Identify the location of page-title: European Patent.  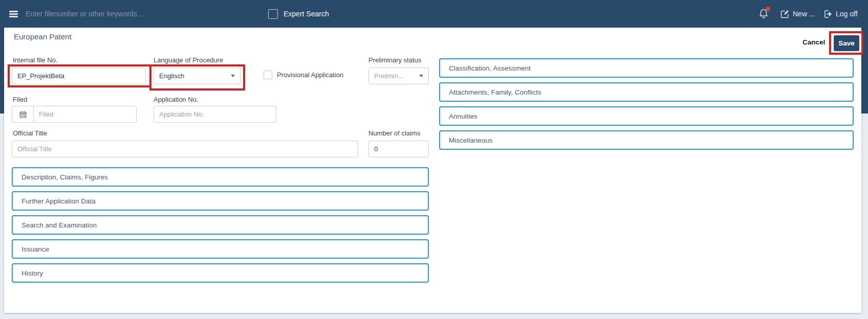
(43, 37).